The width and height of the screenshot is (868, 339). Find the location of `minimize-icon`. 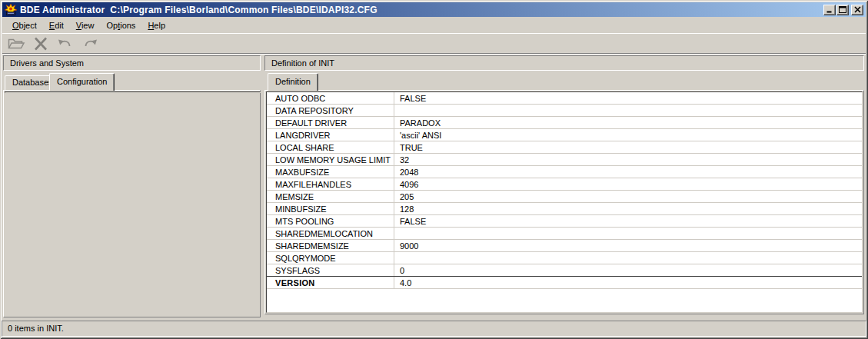

minimize-icon is located at coordinates (830, 9).